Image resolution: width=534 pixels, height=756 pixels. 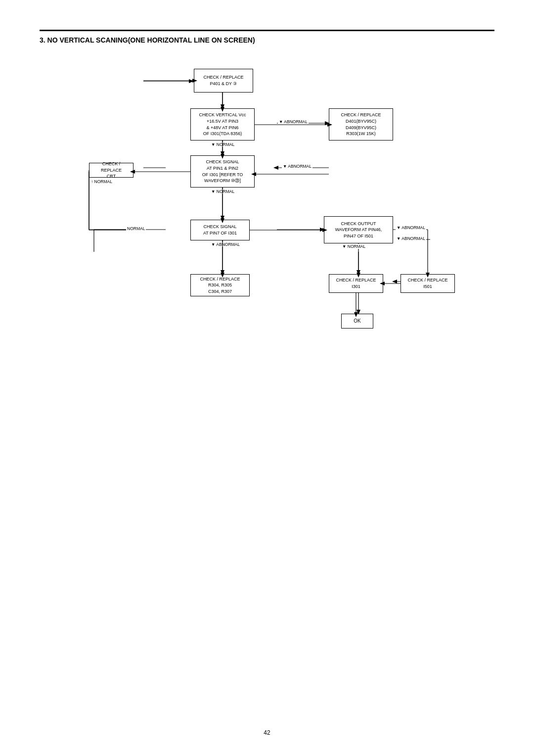 I want to click on box-check-output-waveform: CHECK OUTPUTWAVEFORM AT PIN46,PIN47 OF I…, so click(x=358, y=230).